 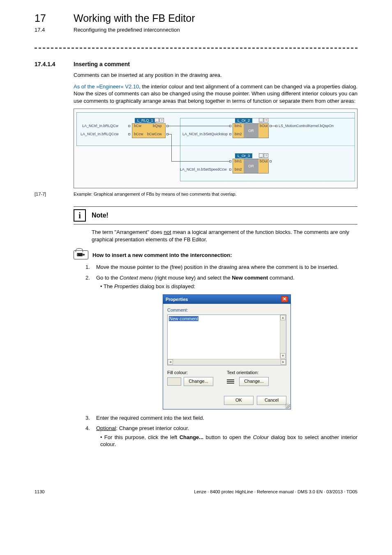 I want to click on subchapter-number: 17.4, so click(x=54, y=30).